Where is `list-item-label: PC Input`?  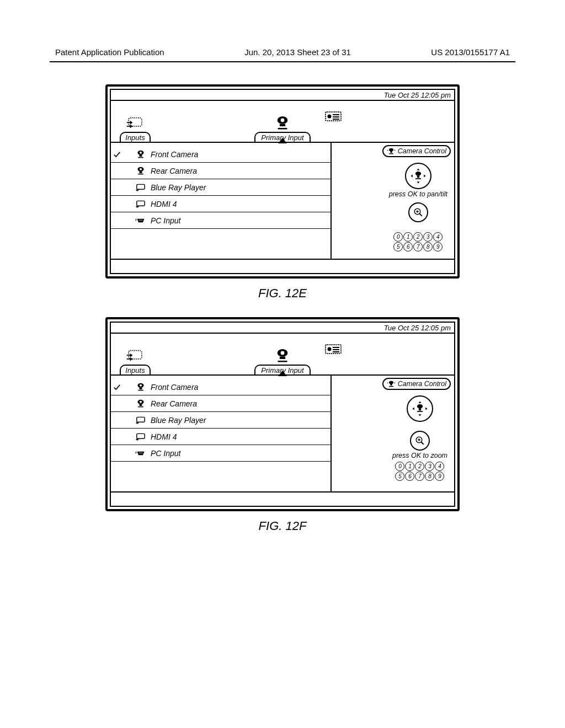 list-item-label: PC Input is located at coordinates (166, 221).